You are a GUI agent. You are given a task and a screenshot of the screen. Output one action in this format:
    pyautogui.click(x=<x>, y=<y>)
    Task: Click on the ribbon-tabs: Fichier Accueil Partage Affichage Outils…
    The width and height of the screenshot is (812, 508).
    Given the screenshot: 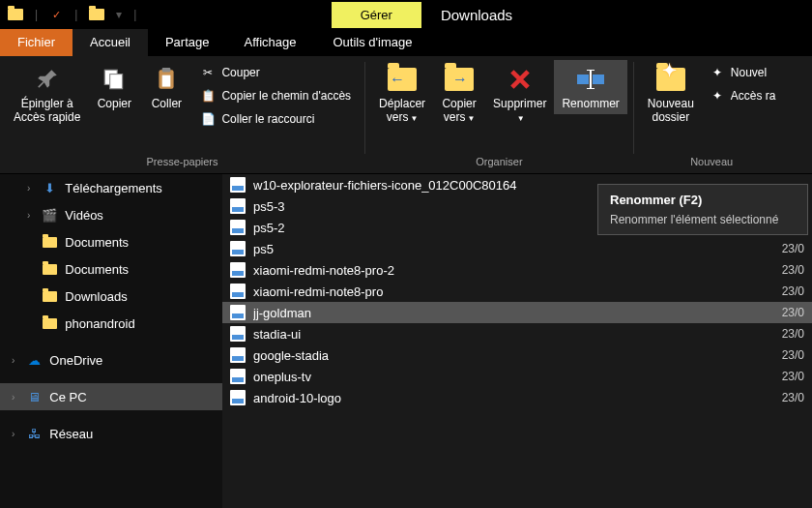 What is the action you would take?
    pyautogui.click(x=406, y=43)
    